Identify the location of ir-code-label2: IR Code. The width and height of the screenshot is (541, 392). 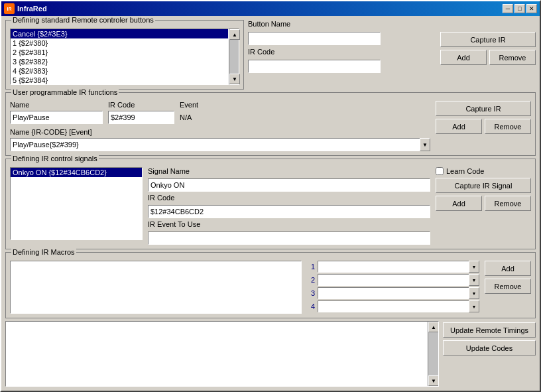
(289, 198).